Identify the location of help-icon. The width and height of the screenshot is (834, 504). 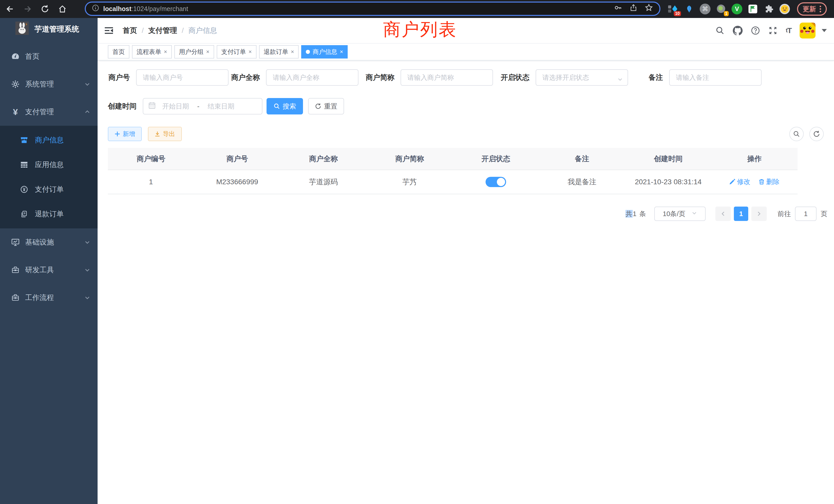
(755, 30).